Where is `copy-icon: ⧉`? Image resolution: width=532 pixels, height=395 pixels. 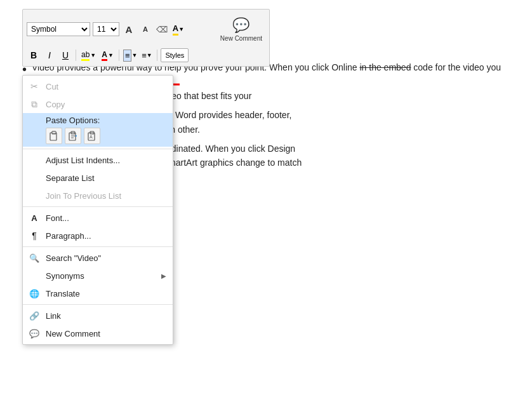
copy-icon: ⧉ is located at coordinates (34, 104).